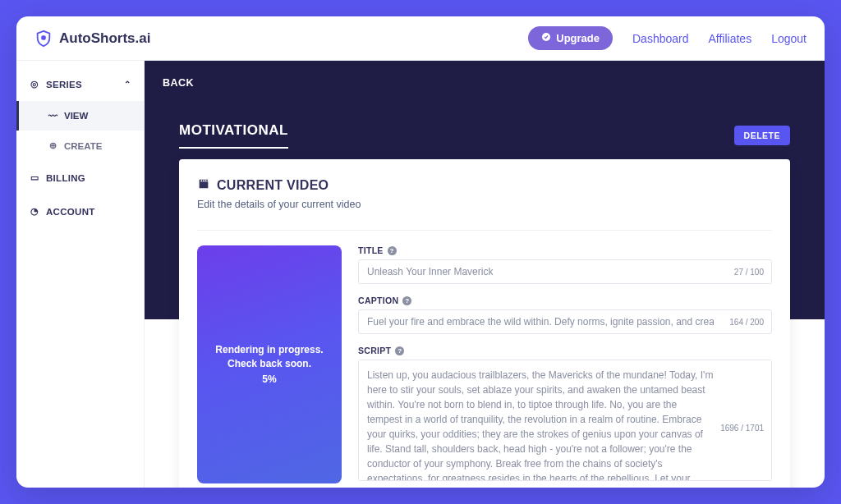  What do you see at coordinates (747, 322) in the screenshot?
I see `caption-counter: 164 / 200` at bounding box center [747, 322].